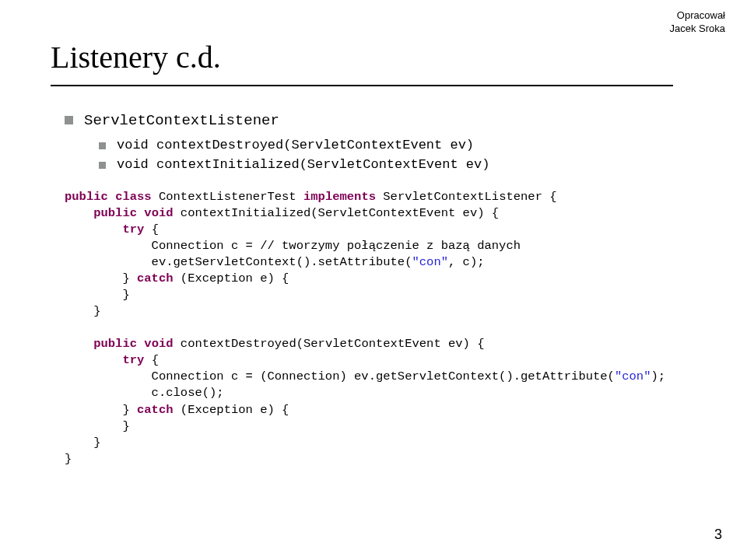 The image size is (747, 560). I want to click on bullet-top-text: ServletContextListener, so click(182, 121).